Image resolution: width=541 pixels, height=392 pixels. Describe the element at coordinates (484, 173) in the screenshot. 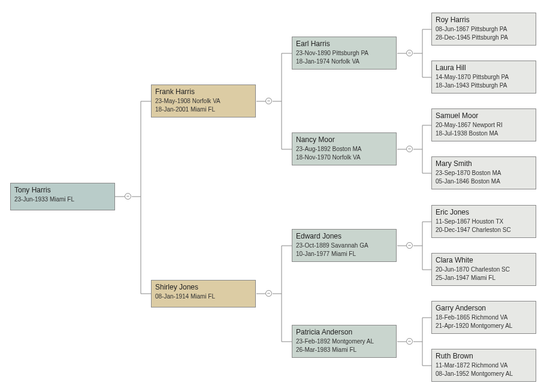

I see `person-birth: 23-Sep-1870 Boston MA` at that location.